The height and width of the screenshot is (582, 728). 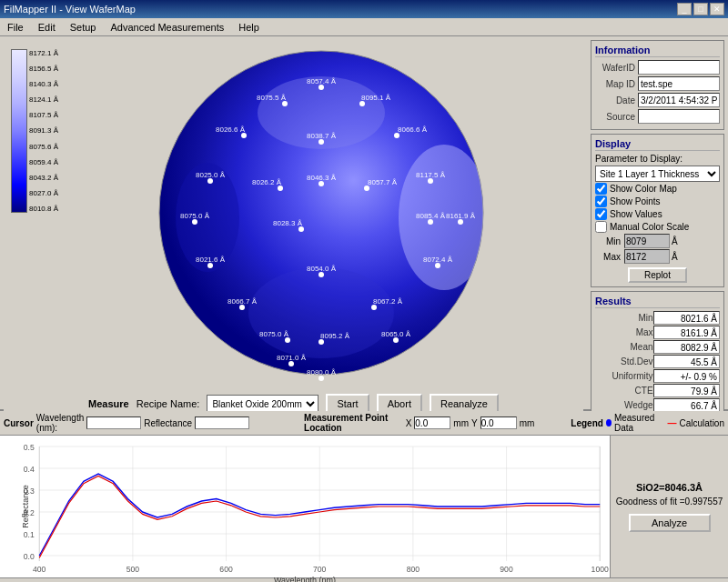 I want to click on recipe-select: Blanket Oxide 200mm, so click(x=262, y=404).